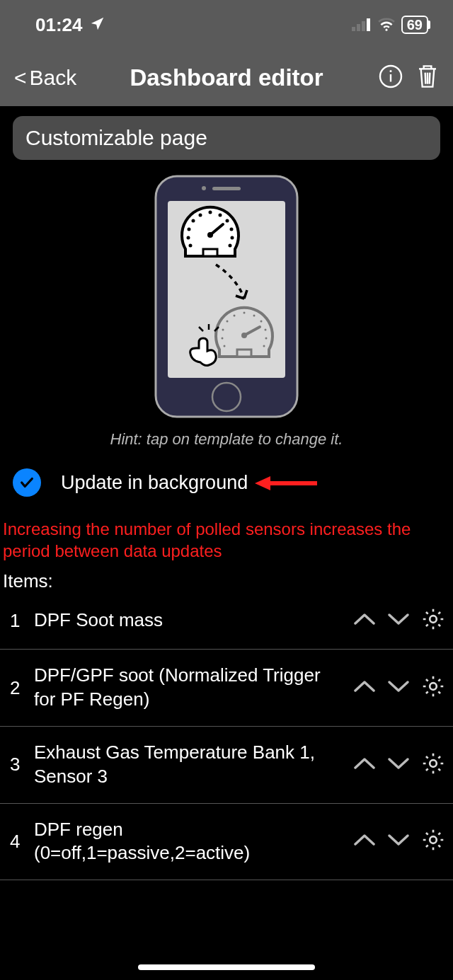 The width and height of the screenshot is (453, 980). What do you see at coordinates (190, 688) in the screenshot?
I see `item-label: DPF/GPF soot (Normalized Trigger for PF …` at bounding box center [190, 688].